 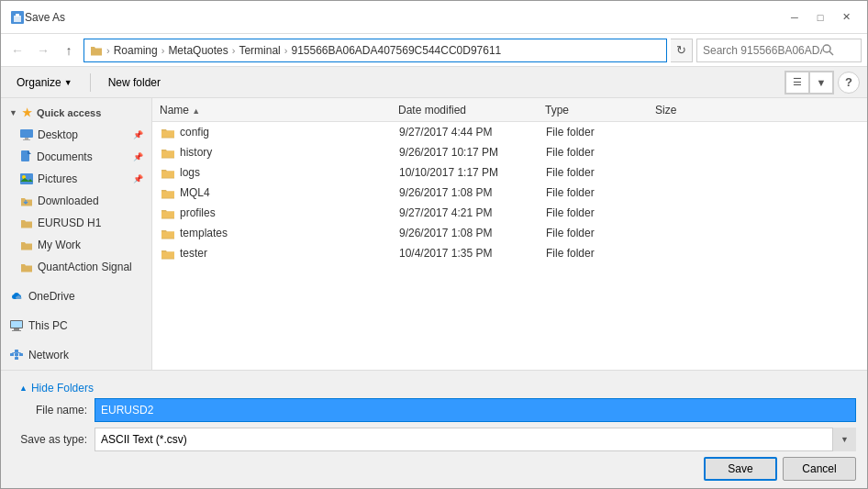 I want to click on breadcrumb-metaquotes: MetaQuotes, so click(x=198, y=50).